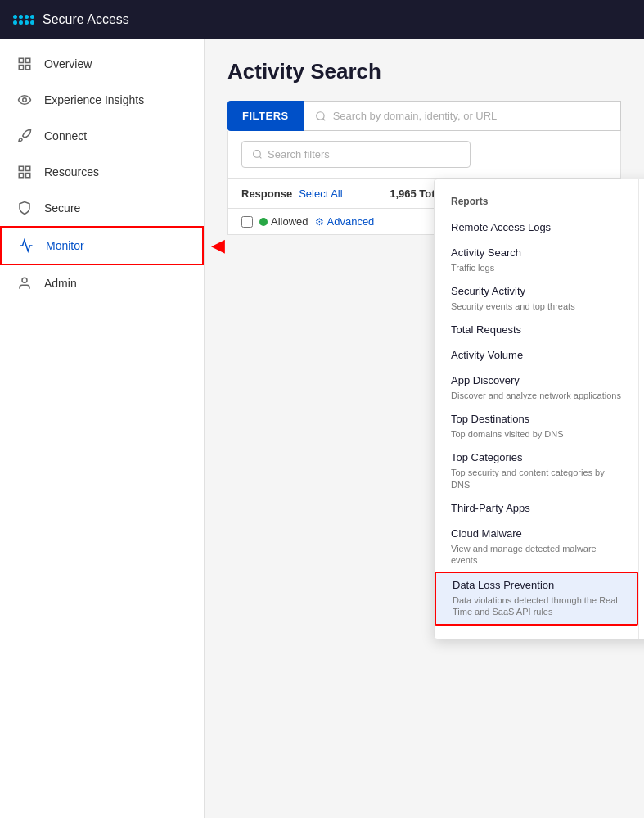 The height and width of the screenshot is (818, 644). I want to click on allowed-badge: Allowed, so click(284, 221).